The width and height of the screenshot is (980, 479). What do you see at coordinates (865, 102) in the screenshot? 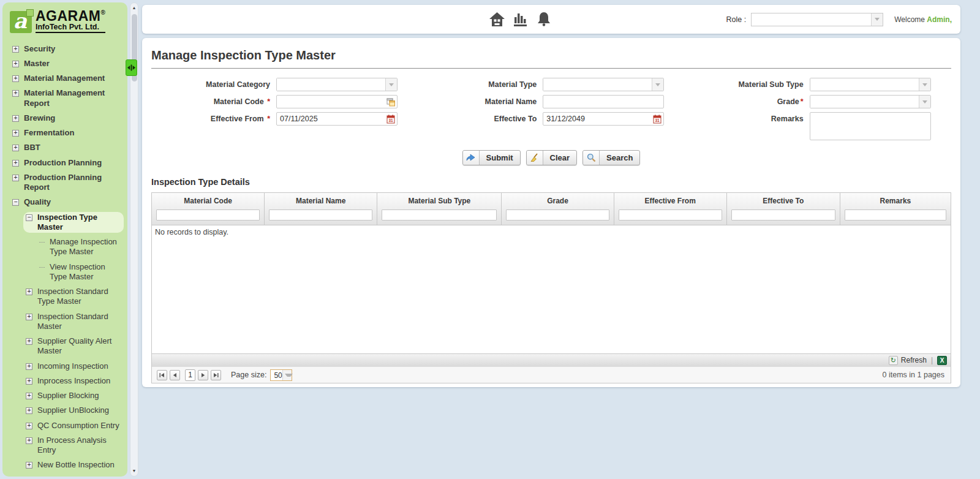
I see `grade-input` at bounding box center [865, 102].